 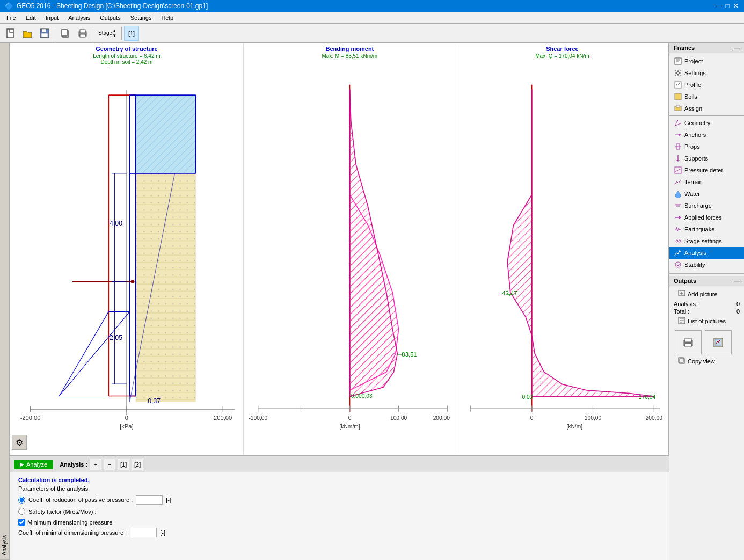 What do you see at coordinates (719, 6) in the screenshot?
I see `minimize-button: —` at bounding box center [719, 6].